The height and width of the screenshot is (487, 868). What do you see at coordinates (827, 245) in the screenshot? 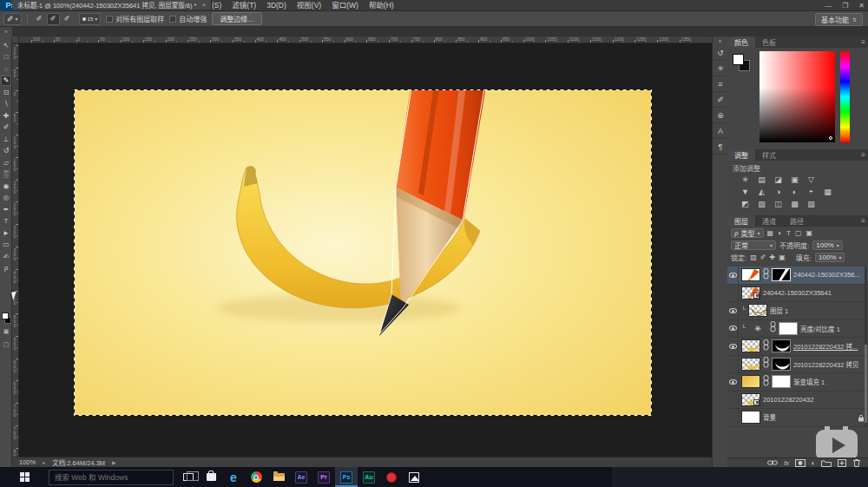
I see `opacity-input: 100% ▾` at bounding box center [827, 245].